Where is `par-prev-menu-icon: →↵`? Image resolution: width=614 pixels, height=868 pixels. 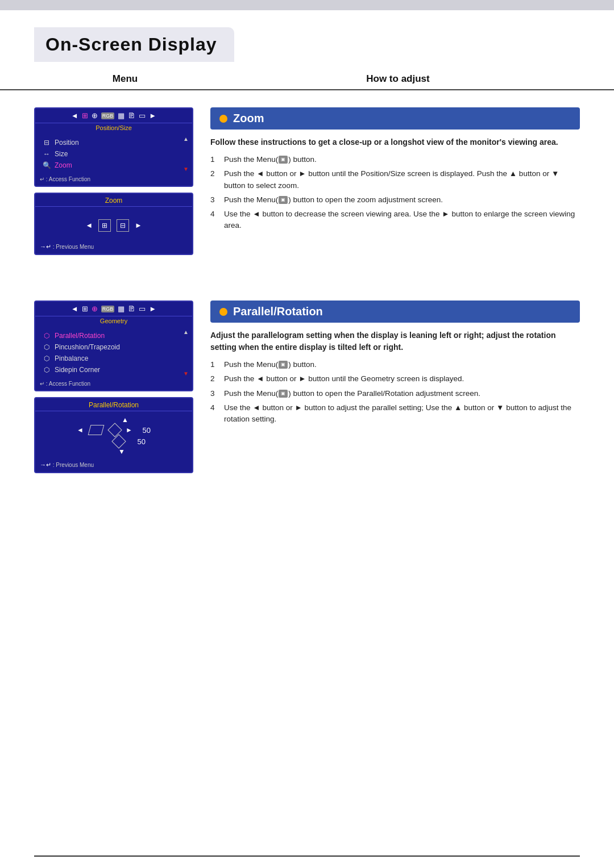 par-prev-menu-icon: →↵ is located at coordinates (45, 465).